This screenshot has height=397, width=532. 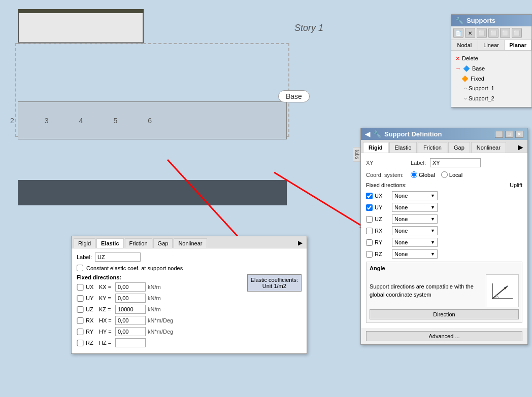 I want to click on tree-fixed-label: Fixed, so click(x=477, y=79).